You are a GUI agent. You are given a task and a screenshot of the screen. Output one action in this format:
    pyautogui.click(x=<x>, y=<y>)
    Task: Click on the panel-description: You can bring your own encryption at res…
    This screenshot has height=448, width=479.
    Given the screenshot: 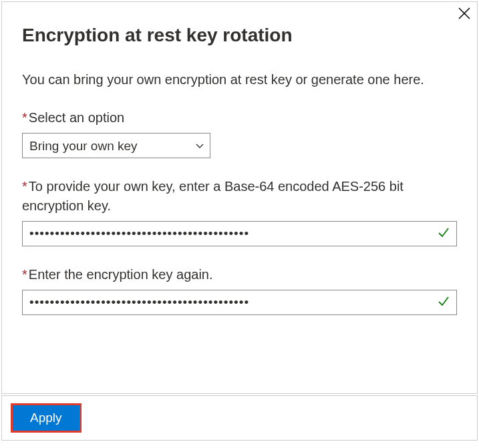 What is the action you would take?
    pyautogui.click(x=239, y=80)
    